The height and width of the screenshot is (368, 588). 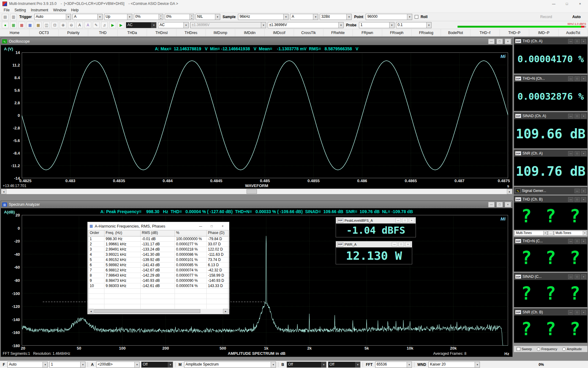 I want to click on f-mode-select: Auto▾, so click(x=28, y=365).